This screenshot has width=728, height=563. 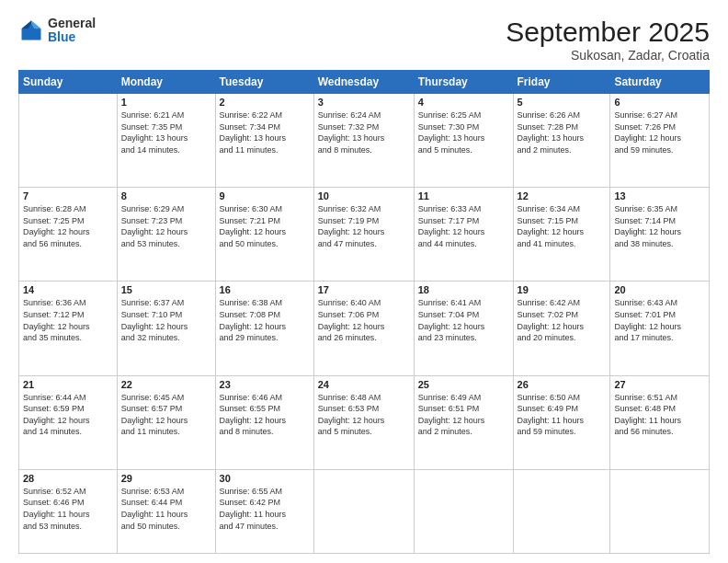 I want to click on day-number: 27, so click(x=660, y=385).